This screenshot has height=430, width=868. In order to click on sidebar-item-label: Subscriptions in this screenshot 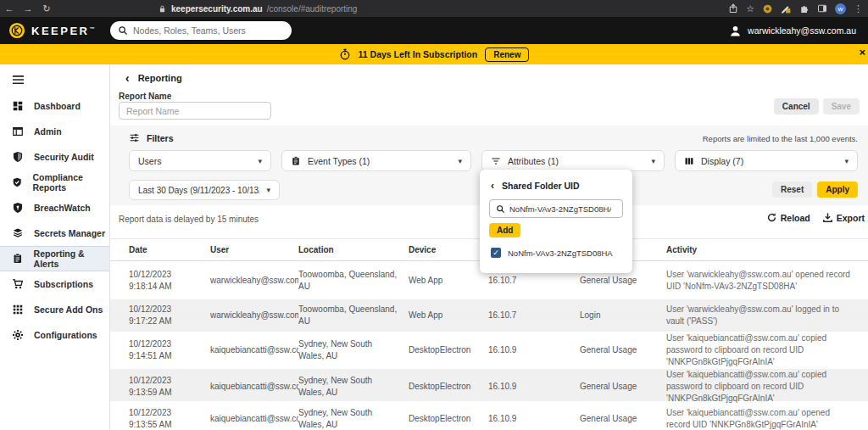, I will do `click(64, 284)`.